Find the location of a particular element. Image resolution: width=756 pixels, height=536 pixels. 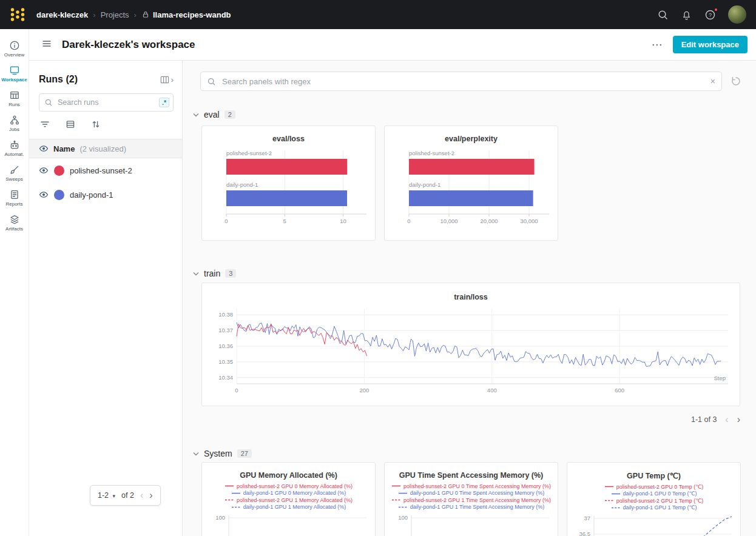

sidebar-item-overview: Overview is located at coordinates (15, 49).